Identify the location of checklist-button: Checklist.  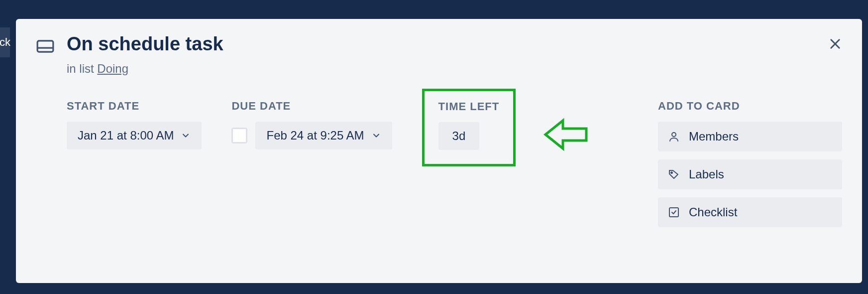
(750, 212).